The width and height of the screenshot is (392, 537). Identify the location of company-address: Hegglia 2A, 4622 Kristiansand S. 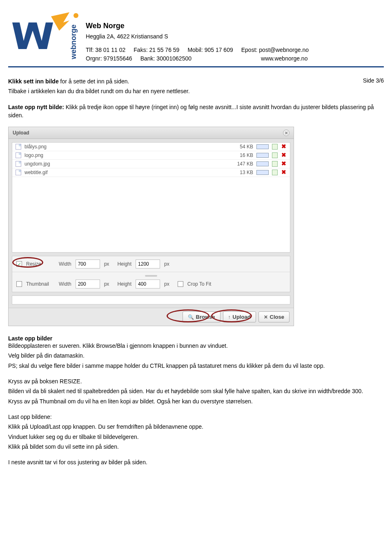
(197, 37).